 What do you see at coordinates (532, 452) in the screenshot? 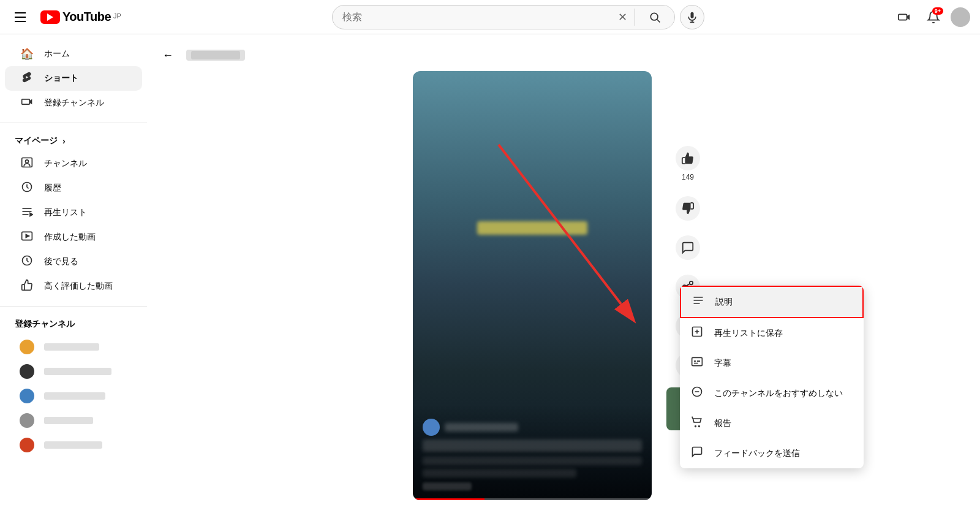
I see `shorts-video-overlay` at bounding box center [532, 452].